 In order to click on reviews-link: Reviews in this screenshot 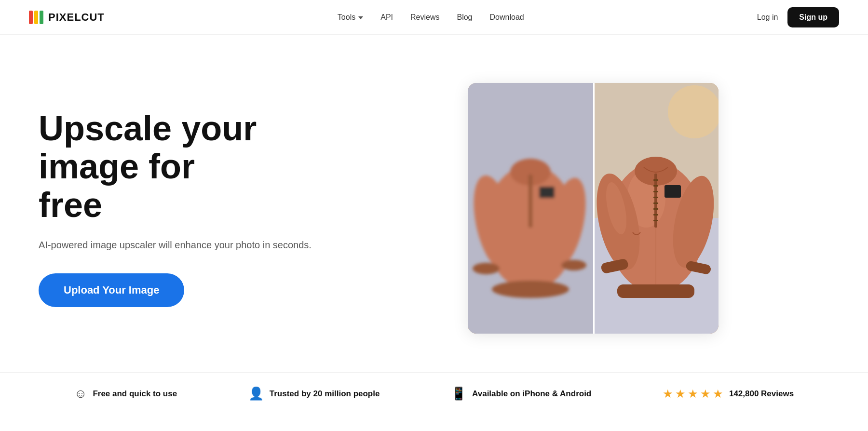, I will do `click(425, 17)`.